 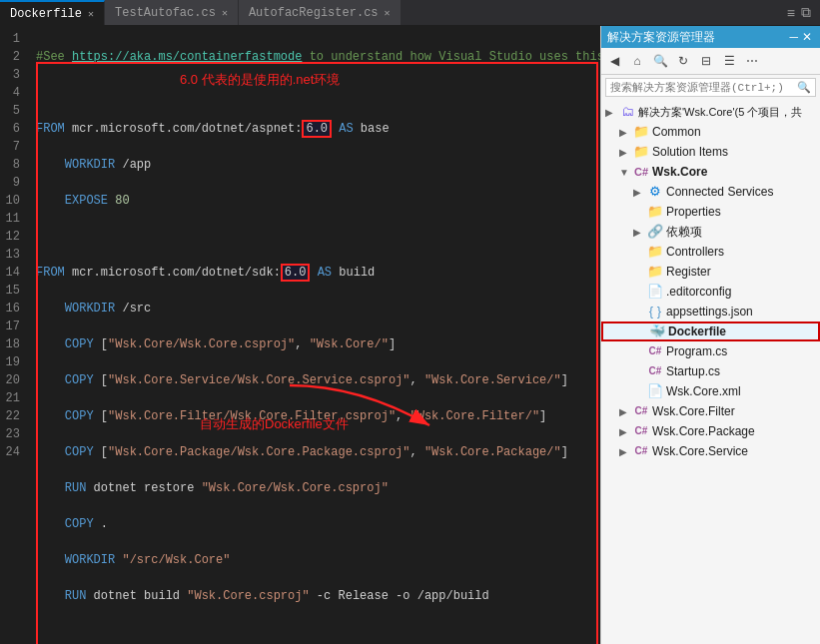 I want to click on tab-testautofac: TestAutofac.cs ✕, so click(x=172, y=12).